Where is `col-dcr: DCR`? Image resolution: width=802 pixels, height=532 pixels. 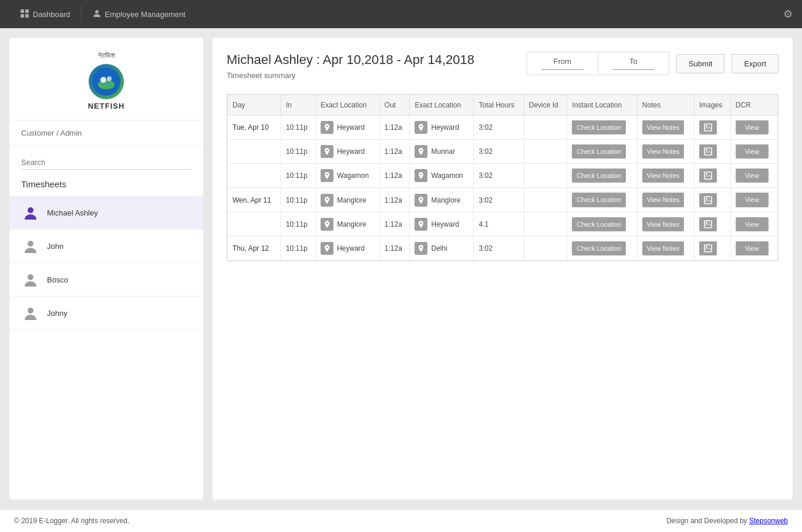
col-dcr: DCR is located at coordinates (754, 105).